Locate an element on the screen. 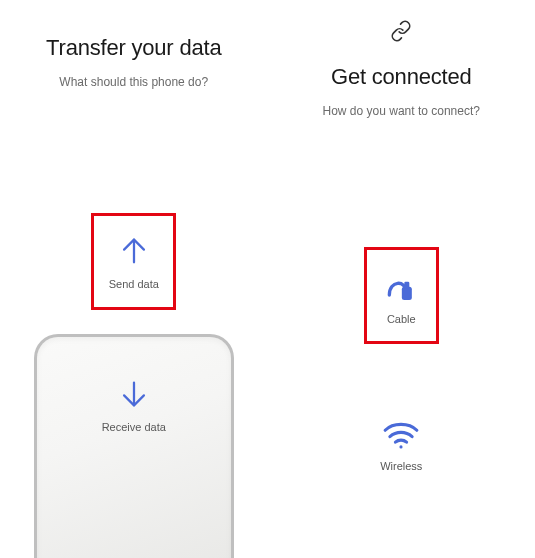 This screenshot has height=558, width=535. panel-subtitle: What should this phone do? is located at coordinates (134, 82).